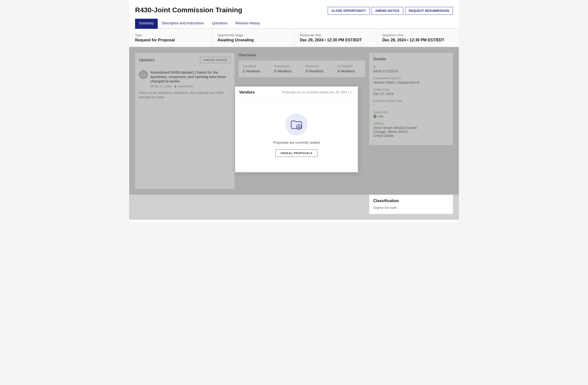 The image size is (588, 385). Describe the element at coordinates (247, 92) in the screenshot. I see `vendors-title: Vendors` at that location.